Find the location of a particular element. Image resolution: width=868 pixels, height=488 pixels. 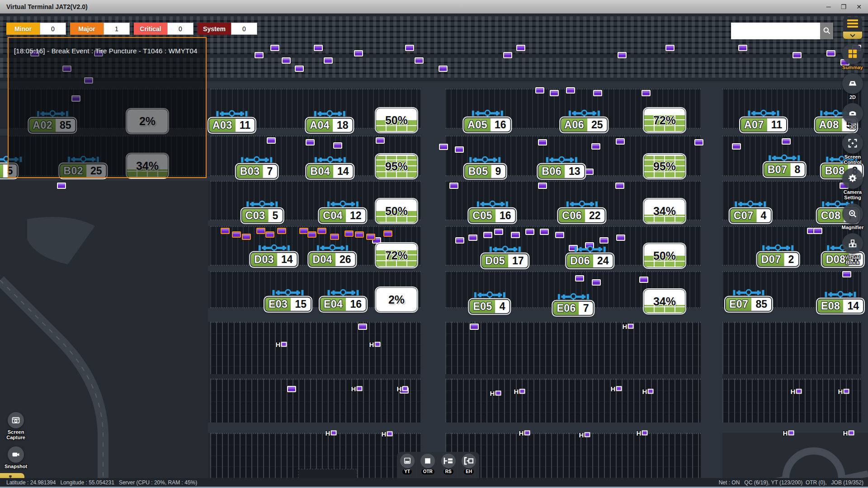

yard-block-A04: A0418 is located at coordinates (329, 121).